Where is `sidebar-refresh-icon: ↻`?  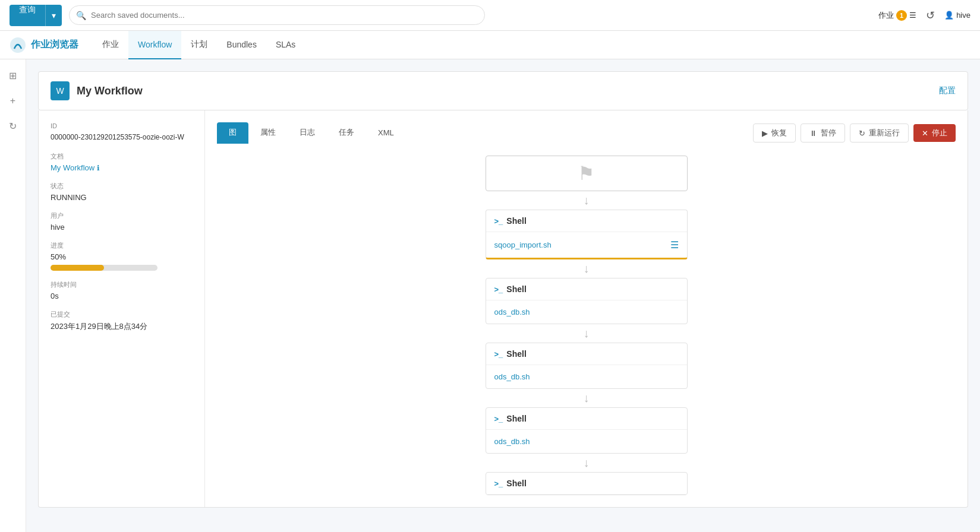 sidebar-refresh-icon: ↻ is located at coordinates (13, 126).